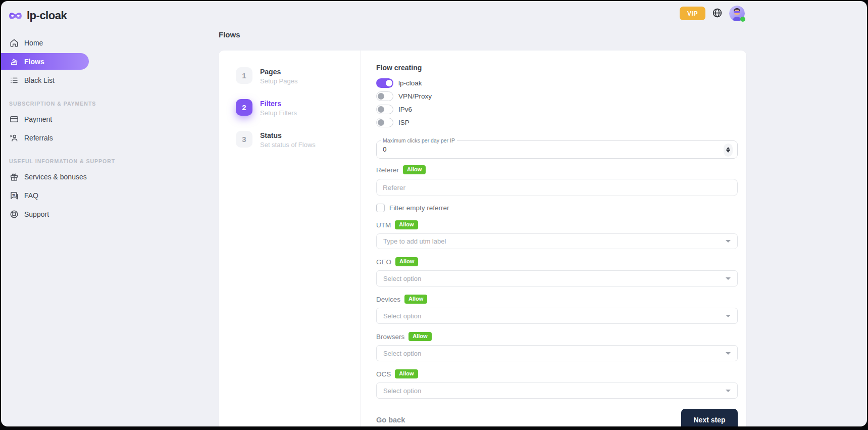  What do you see at coordinates (728, 149) in the screenshot?
I see `increment-icon` at bounding box center [728, 149].